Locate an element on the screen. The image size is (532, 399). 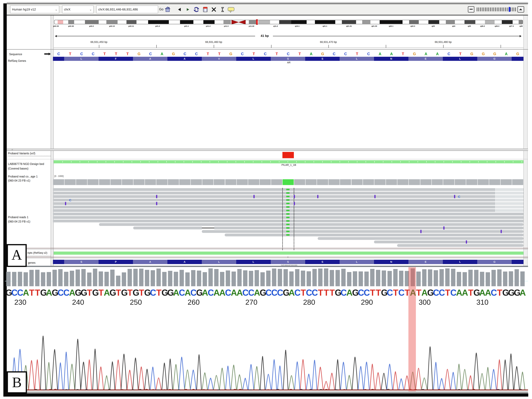
svg-text: p22.11 is located at coordinates (131, 26).